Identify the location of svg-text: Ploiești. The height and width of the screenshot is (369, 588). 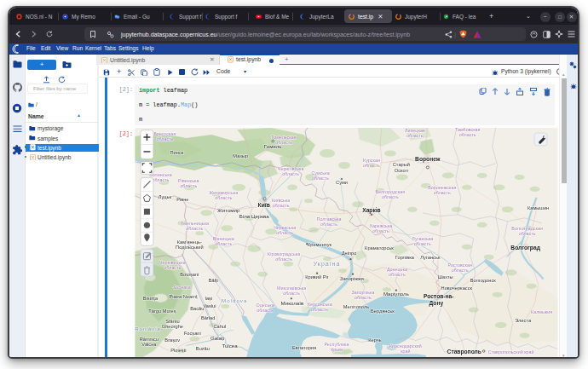
(178, 350).